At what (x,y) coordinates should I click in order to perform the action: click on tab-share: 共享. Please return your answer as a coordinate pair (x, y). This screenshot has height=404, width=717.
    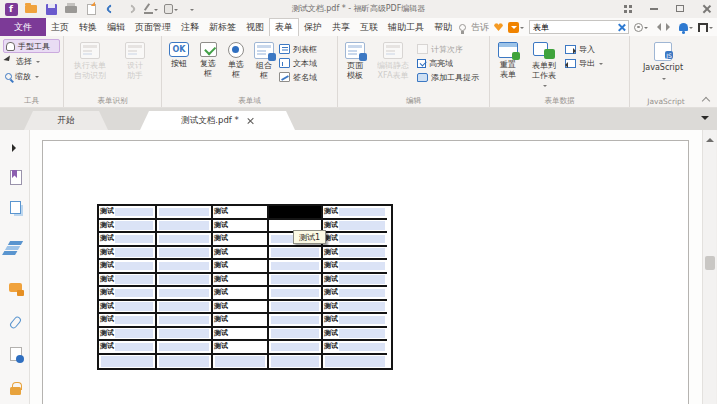
    Looking at the image, I should click on (341, 27).